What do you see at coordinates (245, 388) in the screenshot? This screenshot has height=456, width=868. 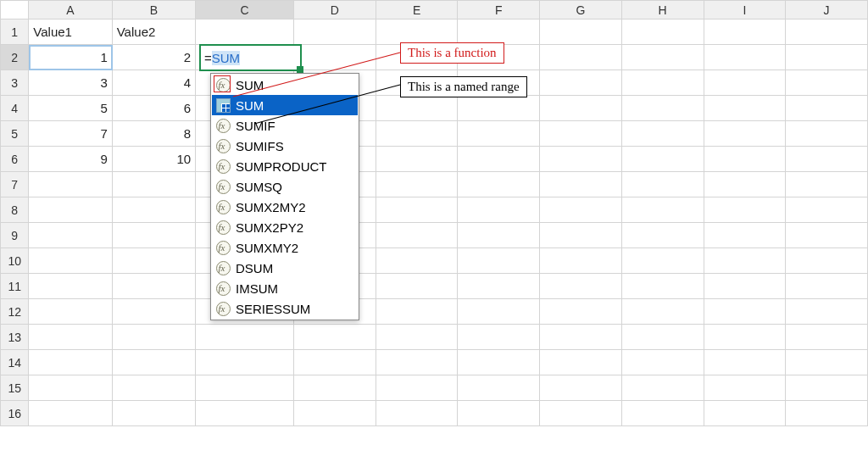 I see `cell-C15` at bounding box center [245, 388].